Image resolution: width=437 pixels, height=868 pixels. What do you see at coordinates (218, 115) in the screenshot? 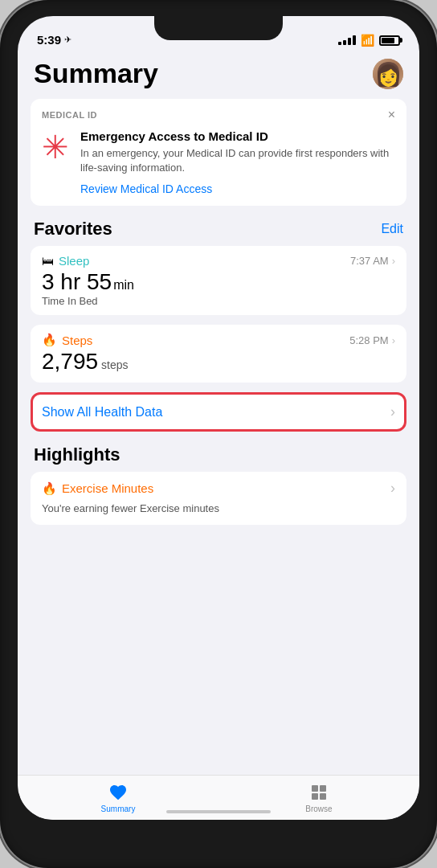
I see `medical-id-card-header: MEDICAL ID ×` at bounding box center [218, 115].